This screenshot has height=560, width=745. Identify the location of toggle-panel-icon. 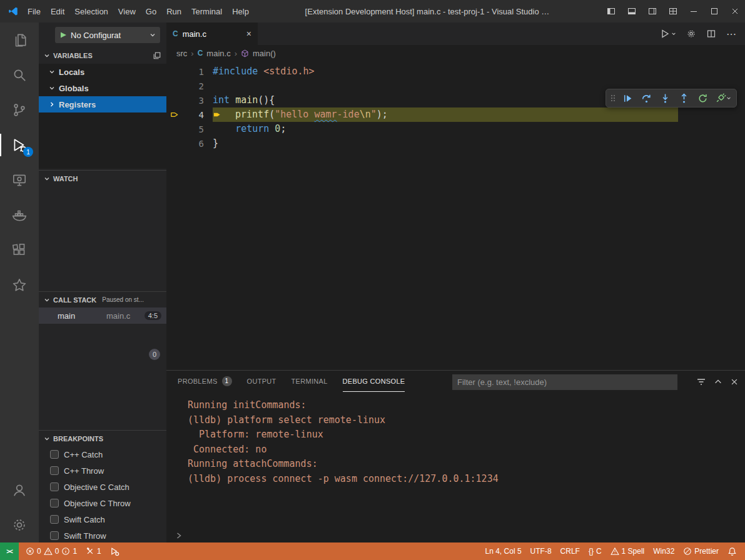
(632, 11).